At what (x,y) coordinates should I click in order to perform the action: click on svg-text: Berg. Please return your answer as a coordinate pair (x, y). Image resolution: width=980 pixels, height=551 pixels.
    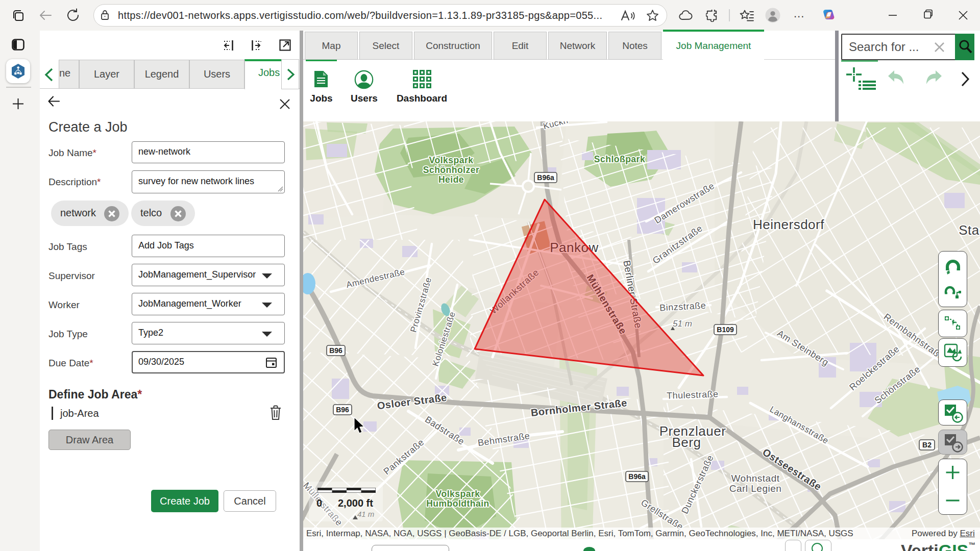
    Looking at the image, I should click on (687, 442).